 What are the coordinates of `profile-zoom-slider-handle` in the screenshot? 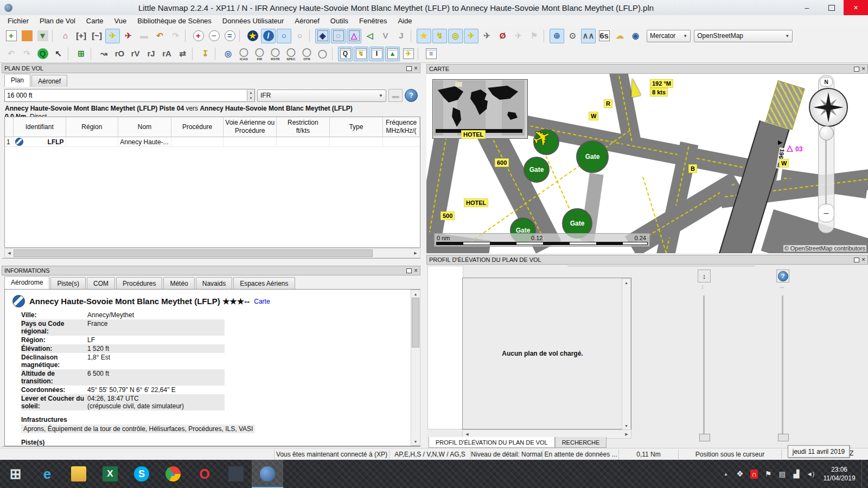 It's located at (705, 438).